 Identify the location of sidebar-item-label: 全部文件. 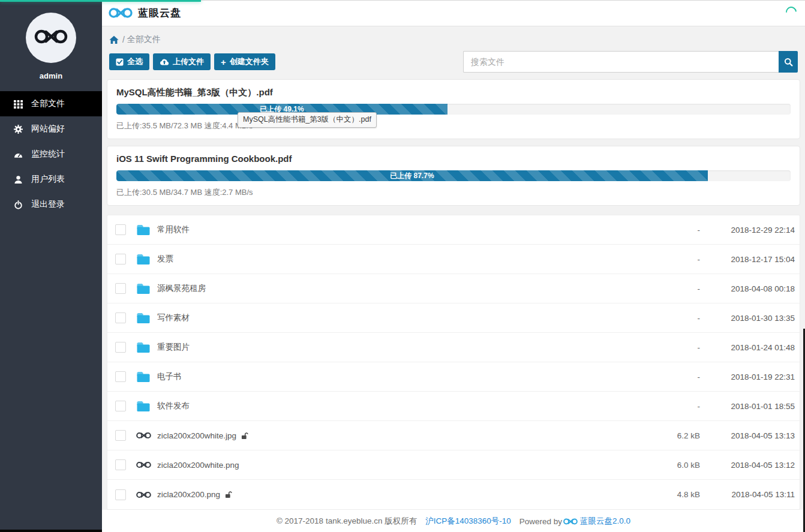
(48, 104).